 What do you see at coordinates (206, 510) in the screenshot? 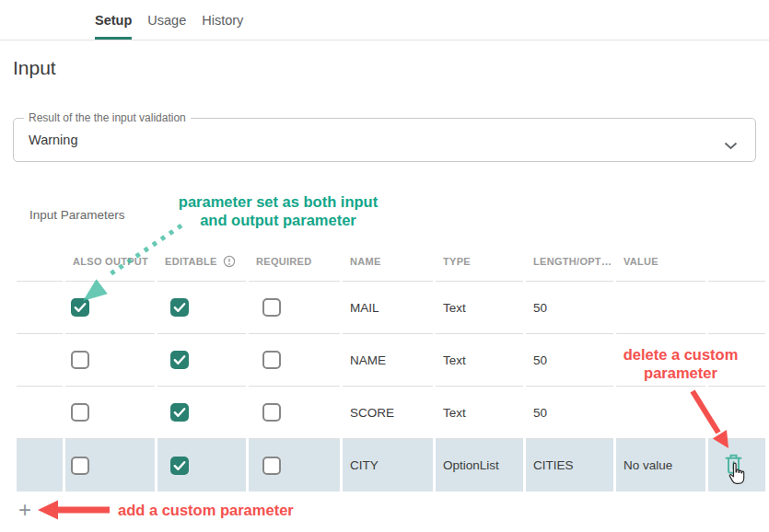
I see `annotation-add: add a custom parameter` at bounding box center [206, 510].